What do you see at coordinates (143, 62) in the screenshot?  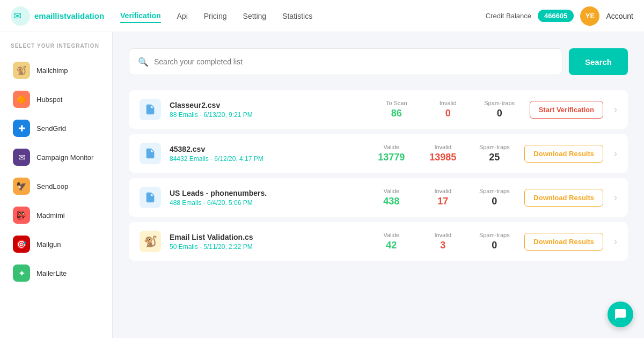 I see `search-icon: 🔍` at bounding box center [143, 62].